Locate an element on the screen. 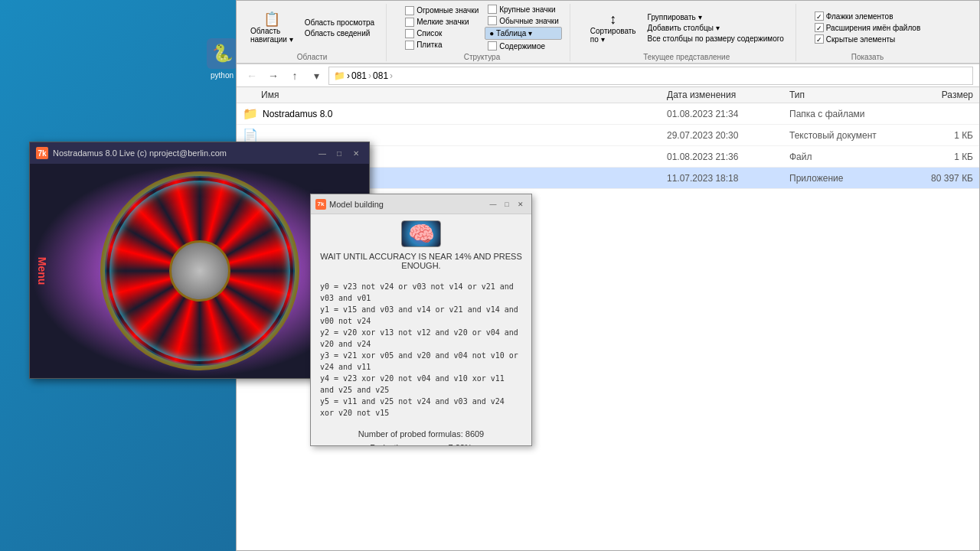 This screenshot has width=980, height=551. sort-btn: ↕️ Сортироватьпо ▾ is located at coordinates (613, 28).